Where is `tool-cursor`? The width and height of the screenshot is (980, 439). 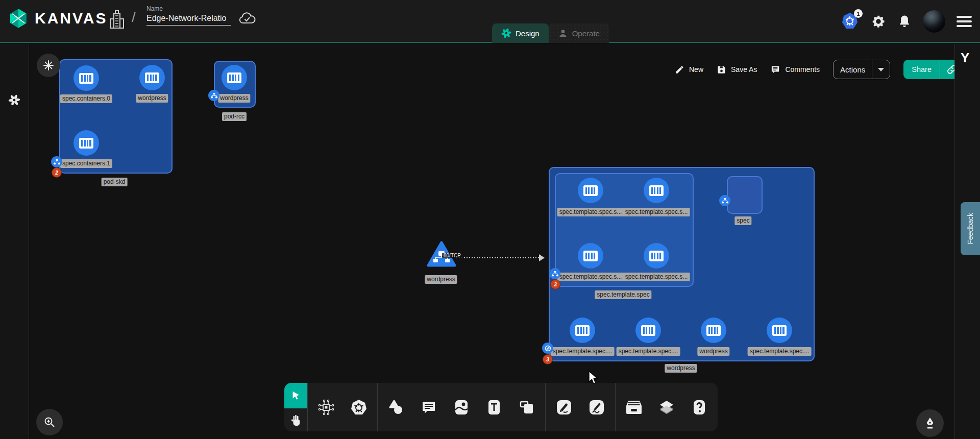 tool-cursor is located at coordinates (296, 396).